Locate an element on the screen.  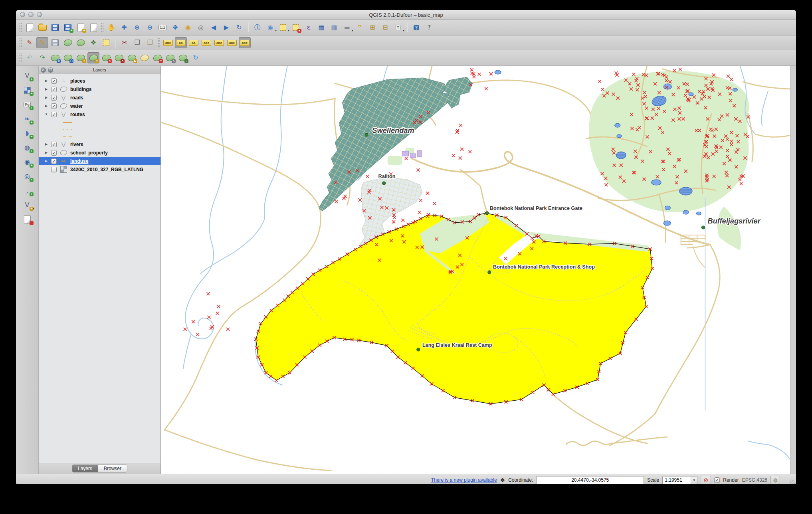
offset-curve-button is located at coordinates (145, 58).